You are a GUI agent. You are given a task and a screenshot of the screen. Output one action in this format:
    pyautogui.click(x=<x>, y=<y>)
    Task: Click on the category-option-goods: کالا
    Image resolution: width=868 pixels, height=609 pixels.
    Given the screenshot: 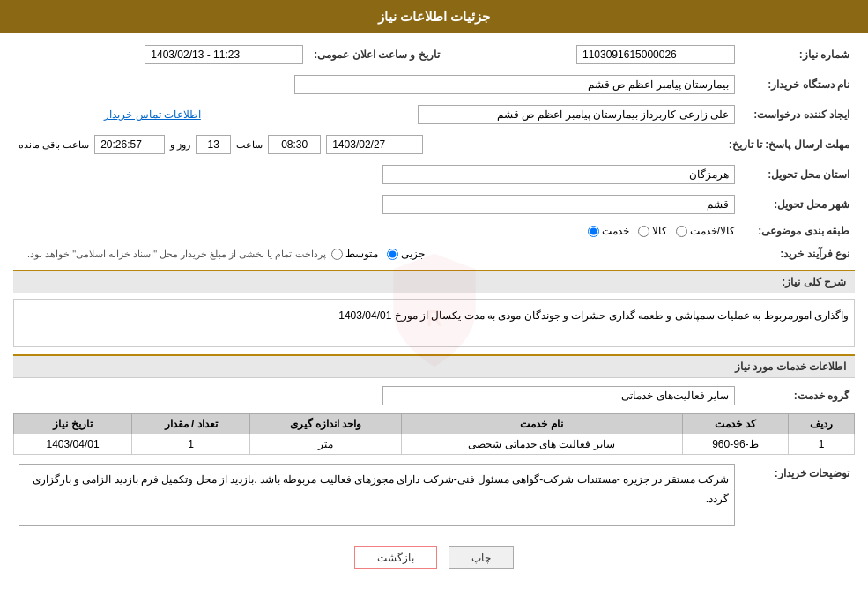 What is the action you would take?
    pyautogui.click(x=652, y=231)
    